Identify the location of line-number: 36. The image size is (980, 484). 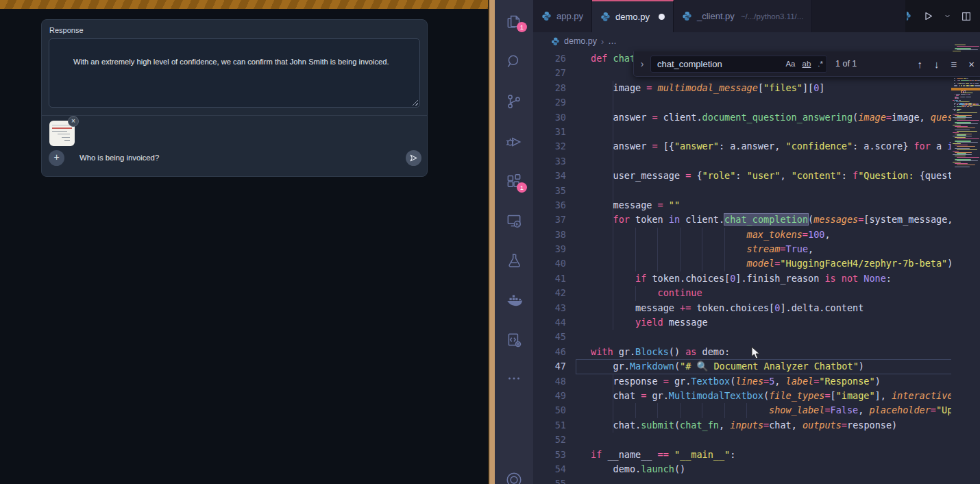
(554, 206).